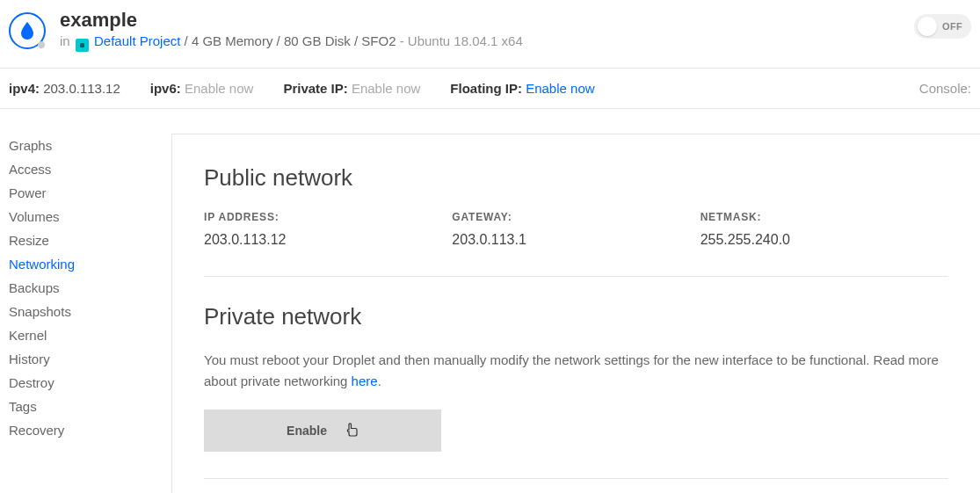 This screenshot has width=980, height=493. I want to click on toggle-label: OFF, so click(953, 26).